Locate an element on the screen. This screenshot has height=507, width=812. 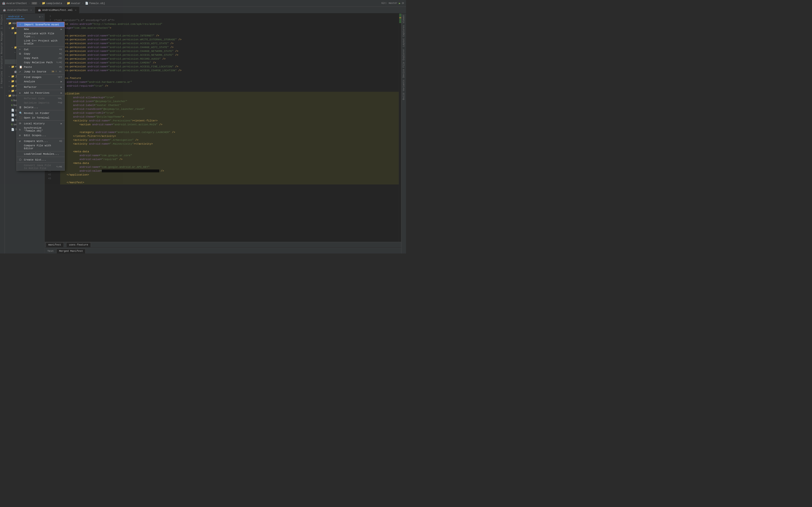
menu-import-sceneform: ⬆ Import Sceneform Asset is located at coordinates (41, 25).